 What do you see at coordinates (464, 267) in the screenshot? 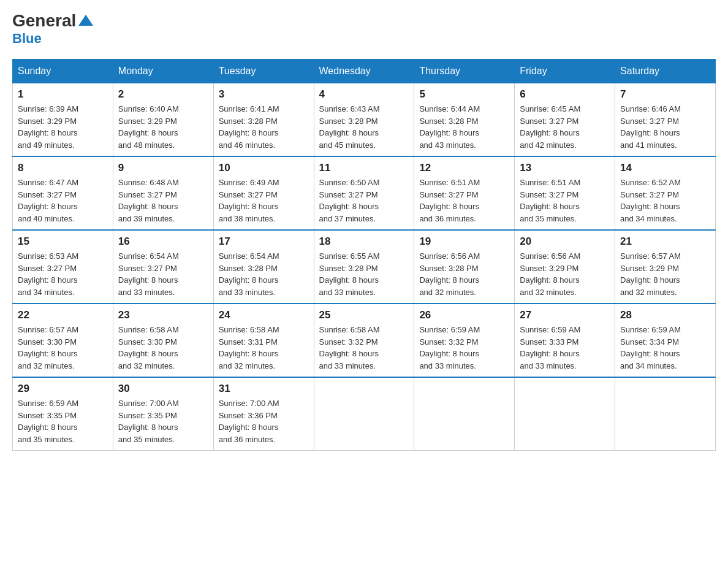
I see `calendar-cell: 19Sunrise: 6:56 AMSunset: 3:28 PMDayligh…` at bounding box center [464, 267].